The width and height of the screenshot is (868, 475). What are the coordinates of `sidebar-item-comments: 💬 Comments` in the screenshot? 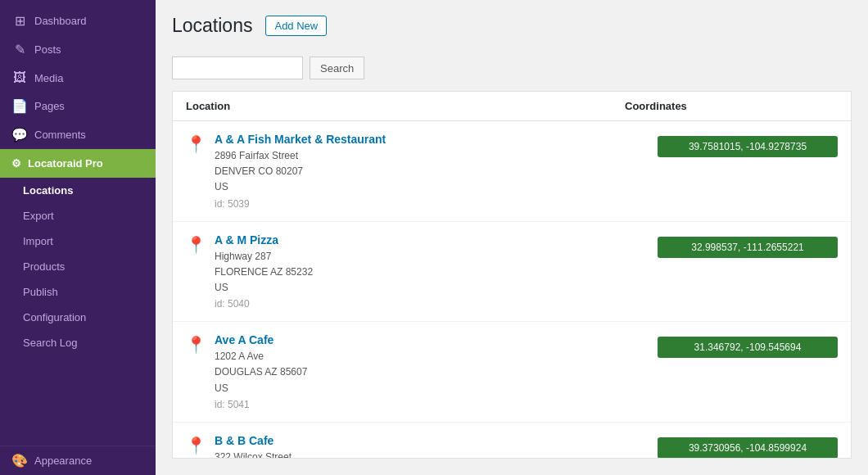 It's located at (78, 134).